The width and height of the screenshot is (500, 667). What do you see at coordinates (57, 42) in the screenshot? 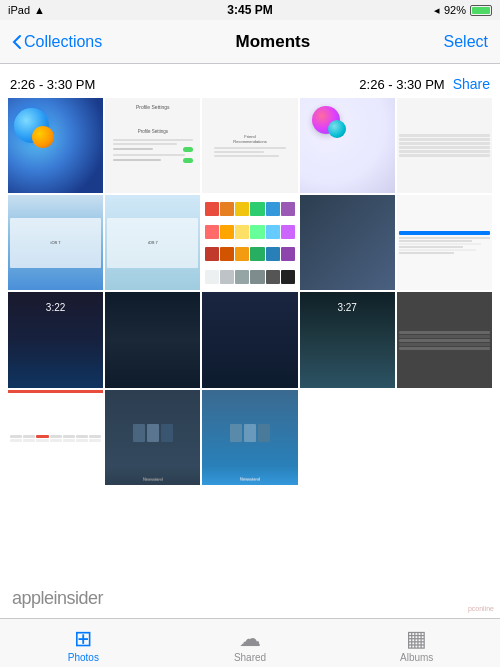
I see `back-button: Collections` at bounding box center [57, 42].